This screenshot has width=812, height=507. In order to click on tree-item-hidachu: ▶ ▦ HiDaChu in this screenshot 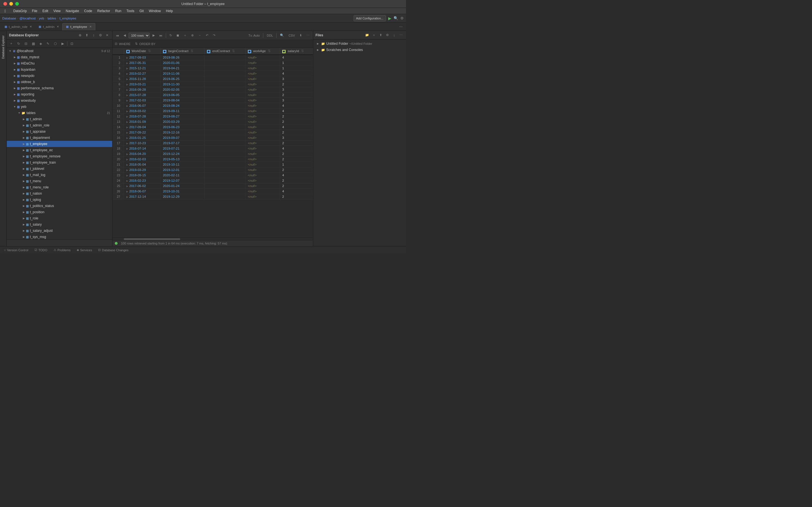, I will do `click(59, 63)`.